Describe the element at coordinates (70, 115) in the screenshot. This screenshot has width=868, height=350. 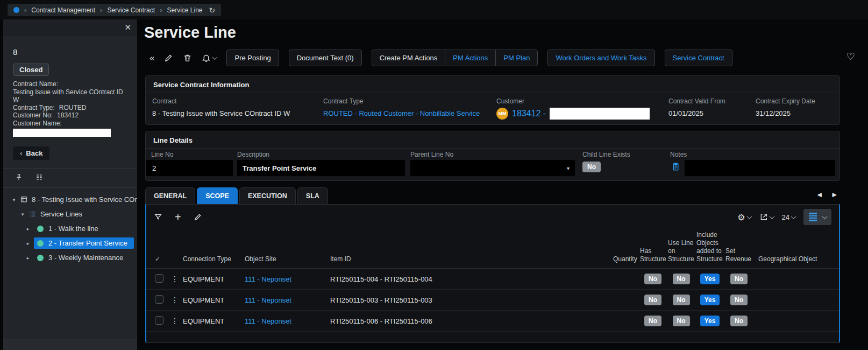
I see `customer-no-line: Customer No:183412` at that location.